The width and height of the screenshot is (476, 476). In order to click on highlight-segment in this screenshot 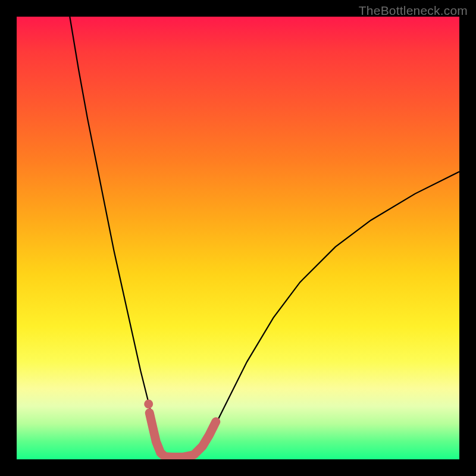, I will do `click(183, 435)`.